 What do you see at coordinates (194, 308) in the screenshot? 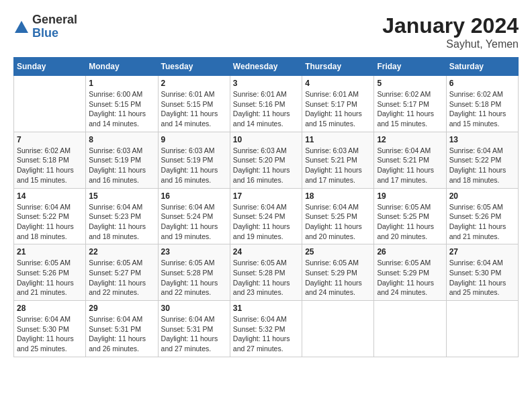
I see `day-number: 30` at bounding box center [194, 308].